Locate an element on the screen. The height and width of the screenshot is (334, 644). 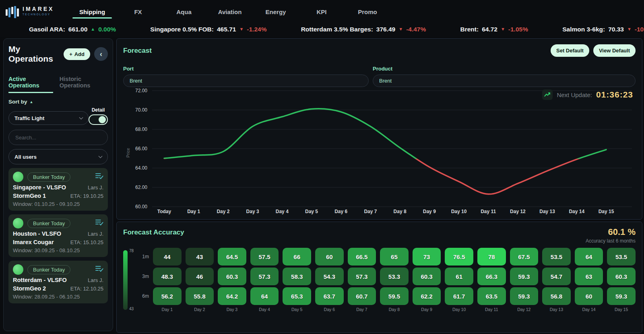
tab-fx: FX is located at coordinates (138, 11).